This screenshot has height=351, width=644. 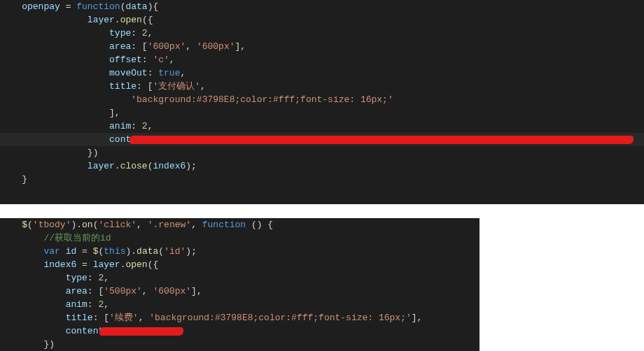 What do you see at coordinates (322, 179) in the screenshot?
I see `code-line: }` at bounding box center [322, 179].